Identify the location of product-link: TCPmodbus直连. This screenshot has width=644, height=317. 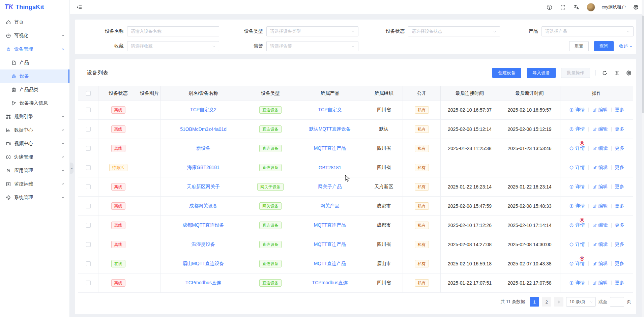
(330, 283).